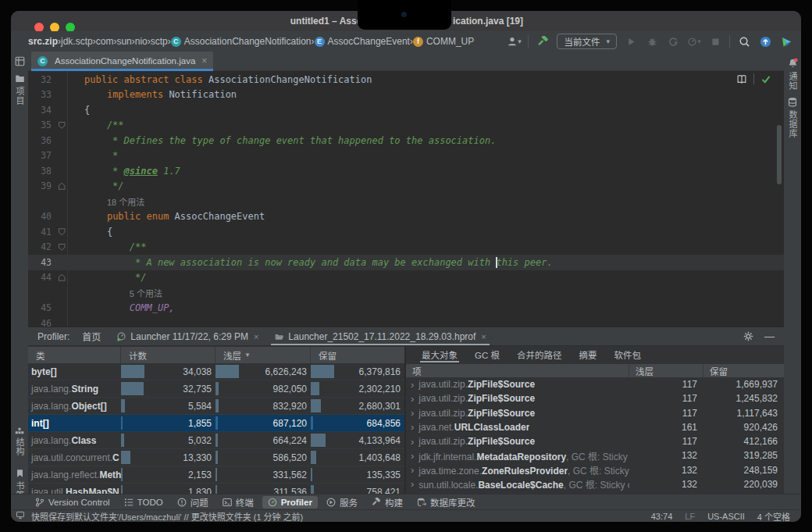  What do you see at coordinates (20, 61) in the screenshot?
I see `window-layout-icon` at bounding box center [20, 61].